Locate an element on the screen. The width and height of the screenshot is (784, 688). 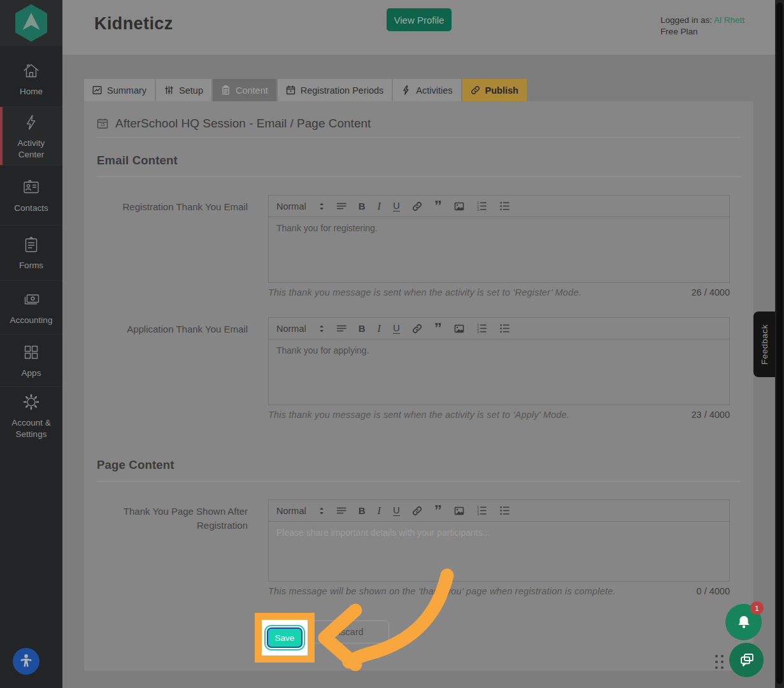
scrollbar-thumb is located at coordinates (780, 343).